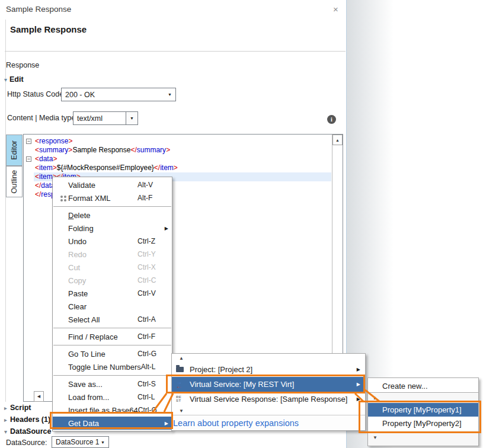 Image resolution: width=483 pixels, height=448 pixels. I want to click on menu-shortcut: Ctrl-G, so click(151, 354).